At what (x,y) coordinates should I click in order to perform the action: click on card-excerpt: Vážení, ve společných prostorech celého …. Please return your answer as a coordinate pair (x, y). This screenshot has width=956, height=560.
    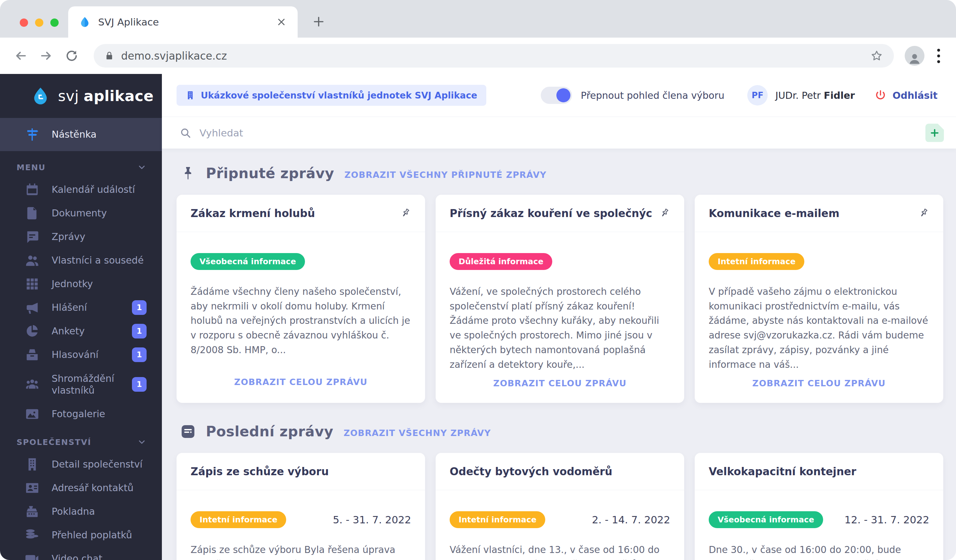
    Looking at the image, I should click on (560, 328).